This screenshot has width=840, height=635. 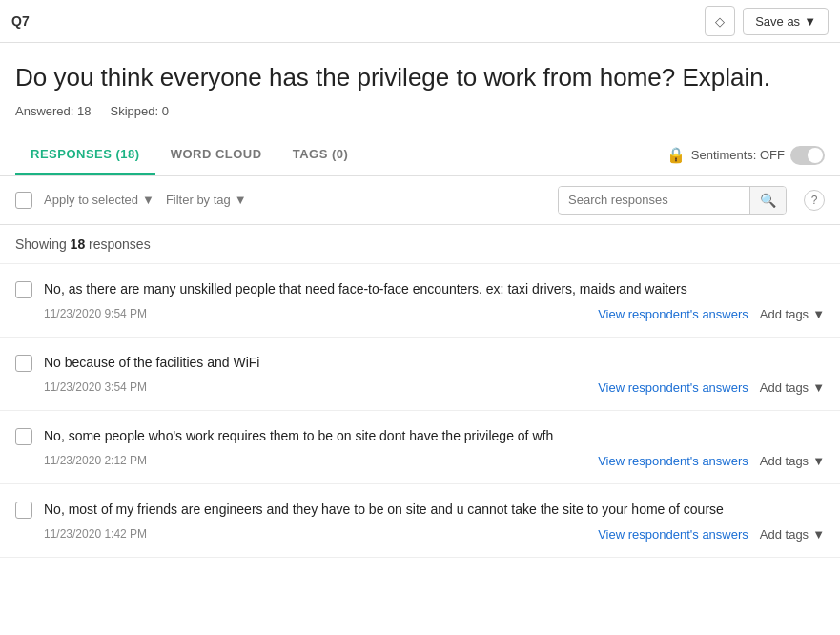 I want to click on sentiments-toggle-area: 🔒 Sentiments: OFF, so click(x=746, y=155).